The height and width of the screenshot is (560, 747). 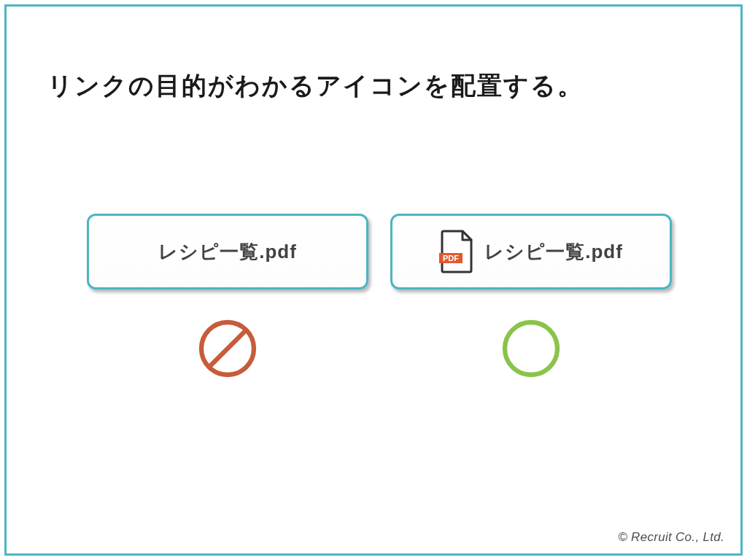 I want to click on pdf-badge-text: PDF, so click(x=451, y=258).